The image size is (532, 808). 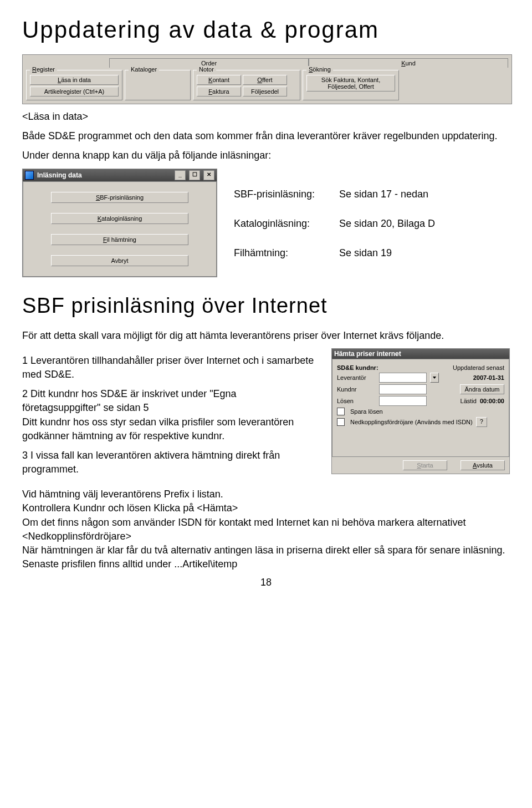 I want to click on group-register-label: Register, so click(x=43, y=69).